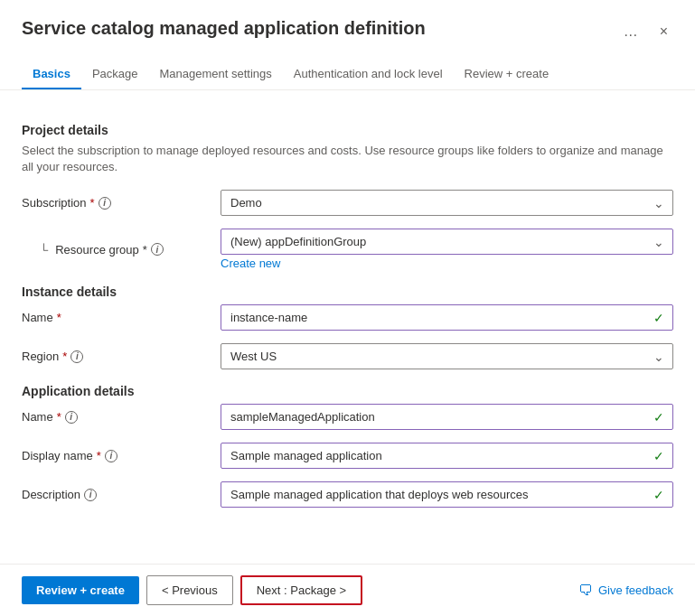  I want to click on app-name-control: ✓, so click(446, 417).